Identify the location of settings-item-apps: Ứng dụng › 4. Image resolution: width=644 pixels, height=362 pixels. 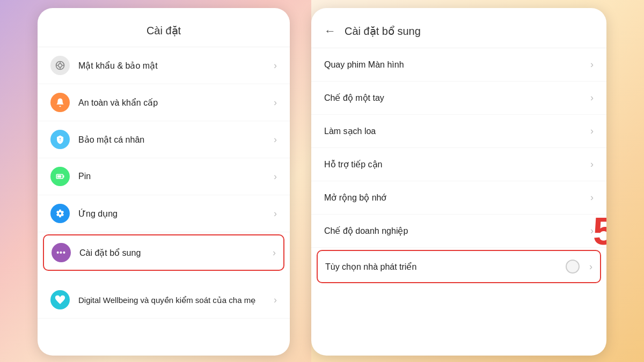
(164, 213).